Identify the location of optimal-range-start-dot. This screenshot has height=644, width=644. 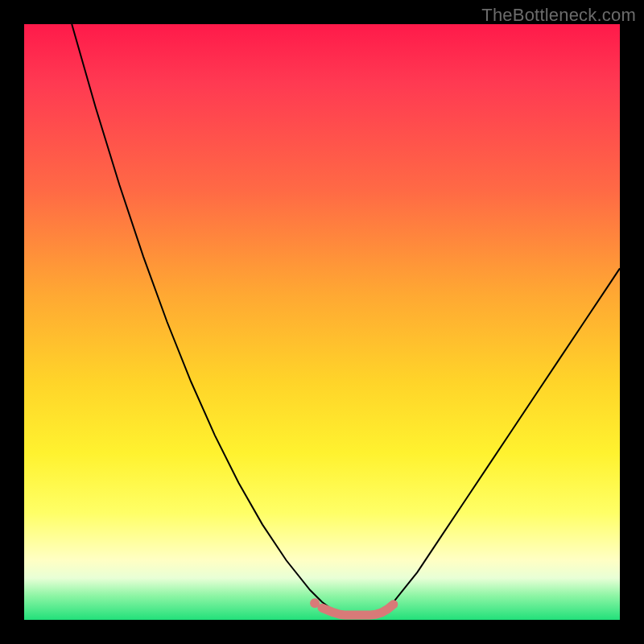
(315, 603).